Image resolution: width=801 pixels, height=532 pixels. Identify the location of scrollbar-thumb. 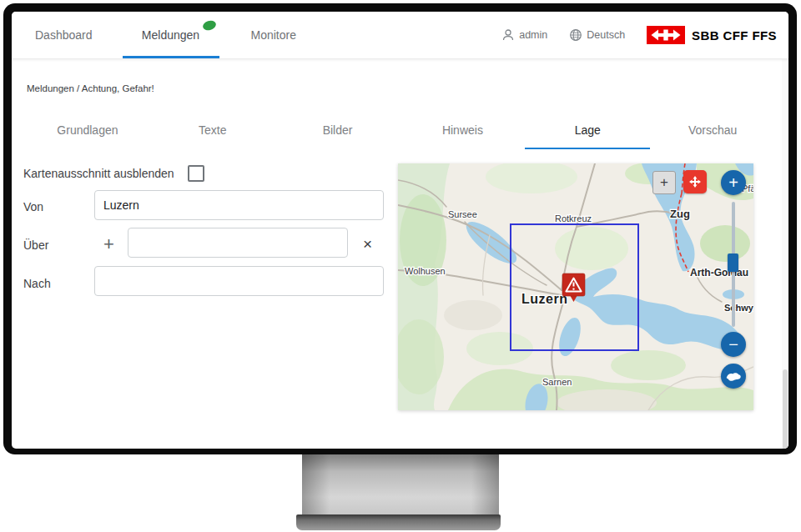
(785, 409).